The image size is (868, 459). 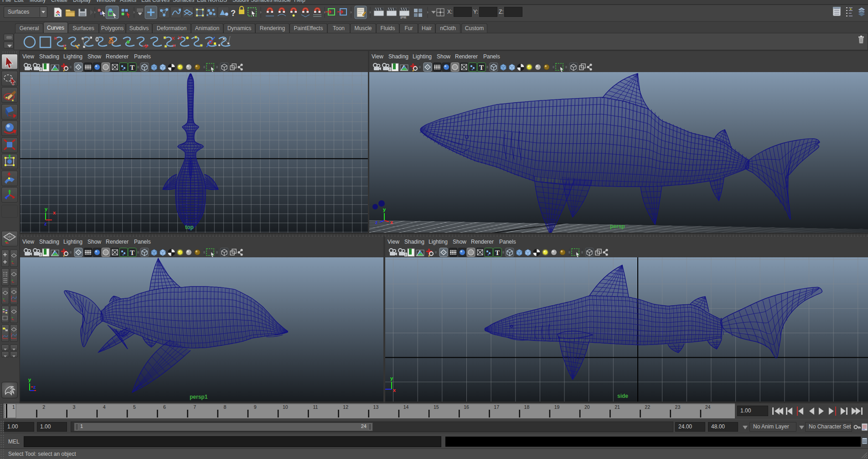 What do you see at coordinates (527, 407) in the screenshot?
I see `svg-text: 18` at bounding box center [527, 407].